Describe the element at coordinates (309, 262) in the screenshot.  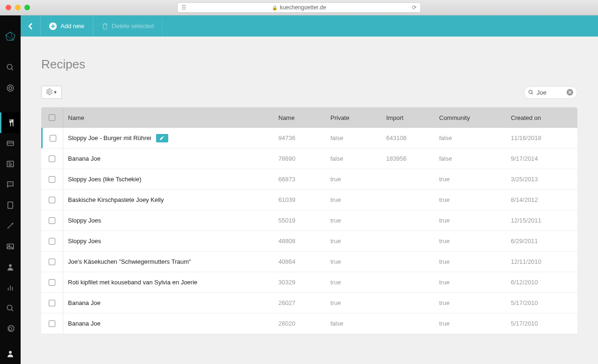
I see `table-row: Joe's Käsekuchen "Schwiegermutters Traum…` at that location.